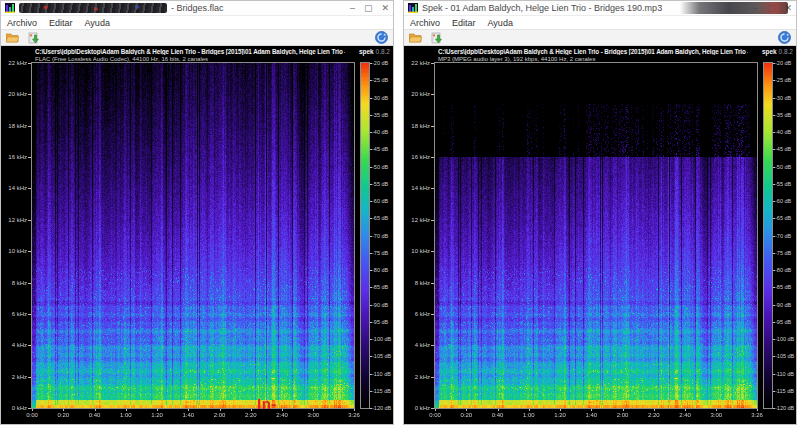 The image size is (800, 432). What do you see at coordinates (783, 270) in the screenshot?
I see `axis-label: -80 dB` at bounding box center [783, 270].